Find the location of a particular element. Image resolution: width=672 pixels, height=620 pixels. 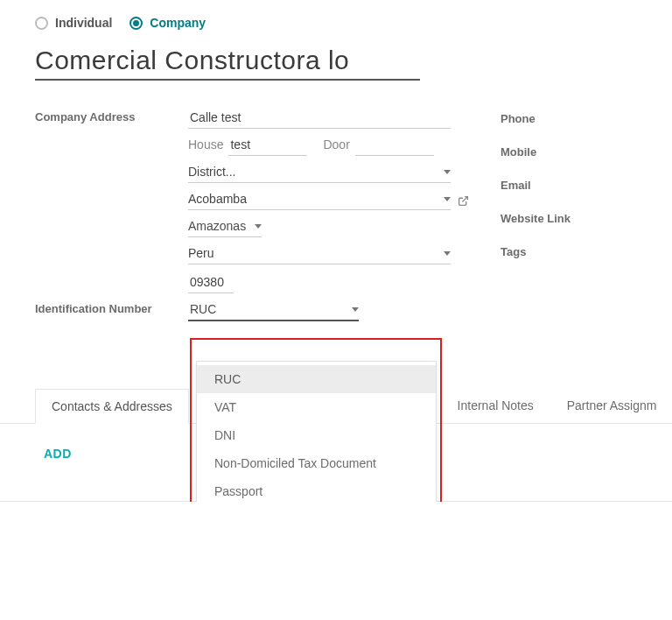

radio-company-label: Company is located at coordinates (178, 23).